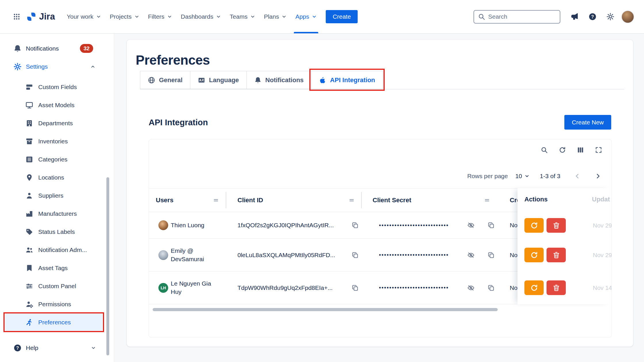 This screenshot has width=644, height=362. I want to click on global-search, so click(517, 17).